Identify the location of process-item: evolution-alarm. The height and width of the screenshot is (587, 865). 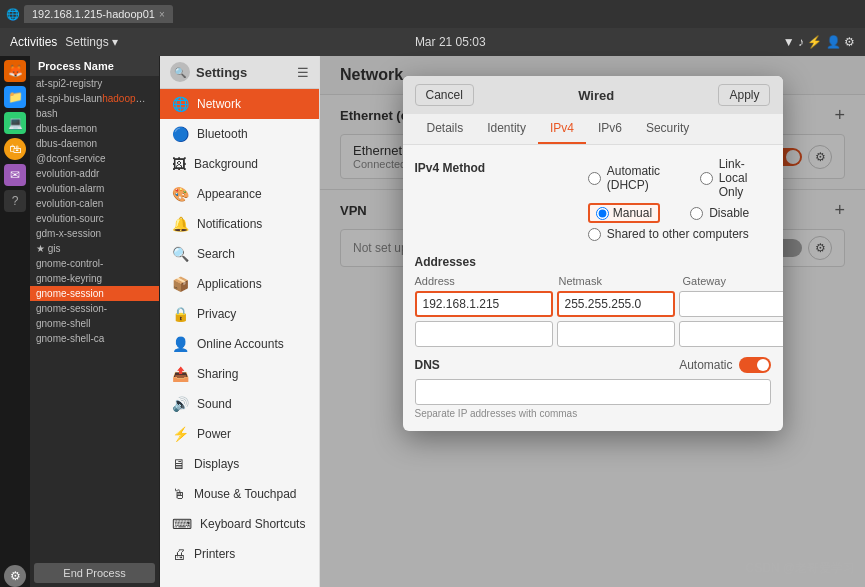
(94, 188).